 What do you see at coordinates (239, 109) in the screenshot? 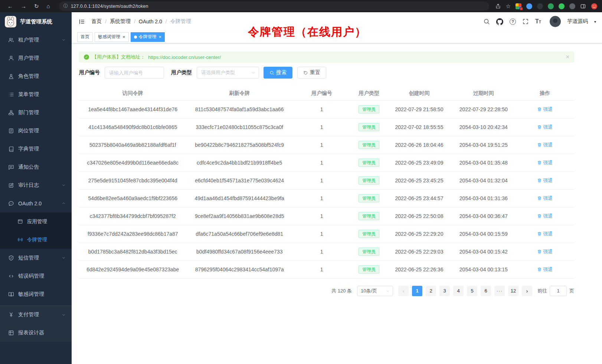
I see `refresh-token-cell: 811c530487574fa0af1a59d3abc1aa66` at bounding box center [239, 109].